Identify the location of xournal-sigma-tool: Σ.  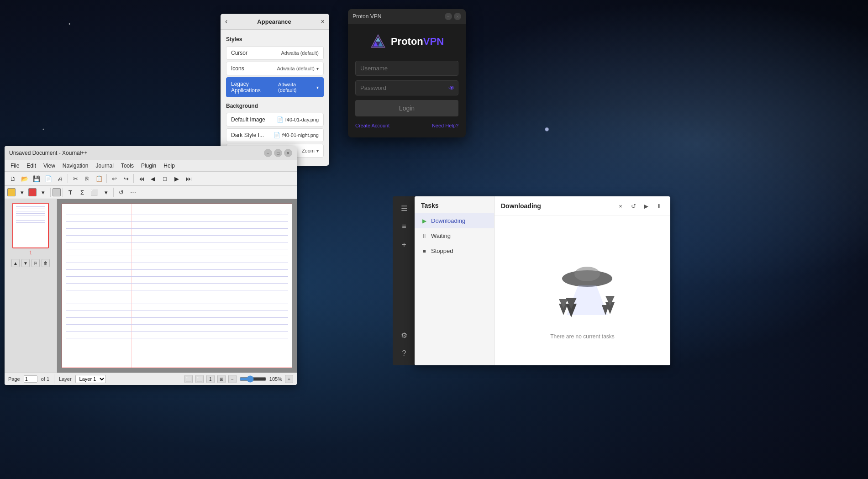
(82, 192).